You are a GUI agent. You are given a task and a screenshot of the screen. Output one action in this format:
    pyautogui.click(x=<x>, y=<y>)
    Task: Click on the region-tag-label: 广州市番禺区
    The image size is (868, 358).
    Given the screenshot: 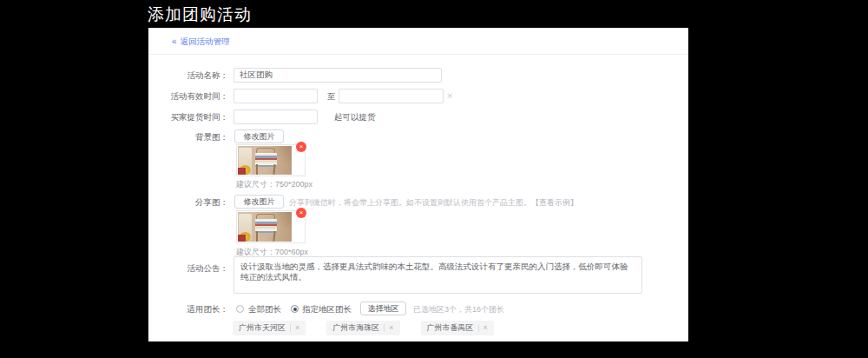 What is the action you would take?
    pyautogui.click(x=450, y=328)
    